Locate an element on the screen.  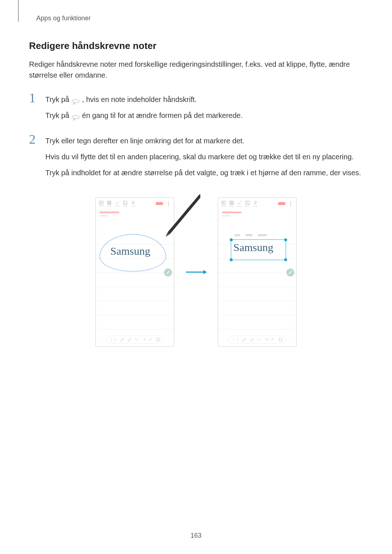
step-line: Tryk på indholdet for at ændre størrelse… is located at coordinates (204, 173).